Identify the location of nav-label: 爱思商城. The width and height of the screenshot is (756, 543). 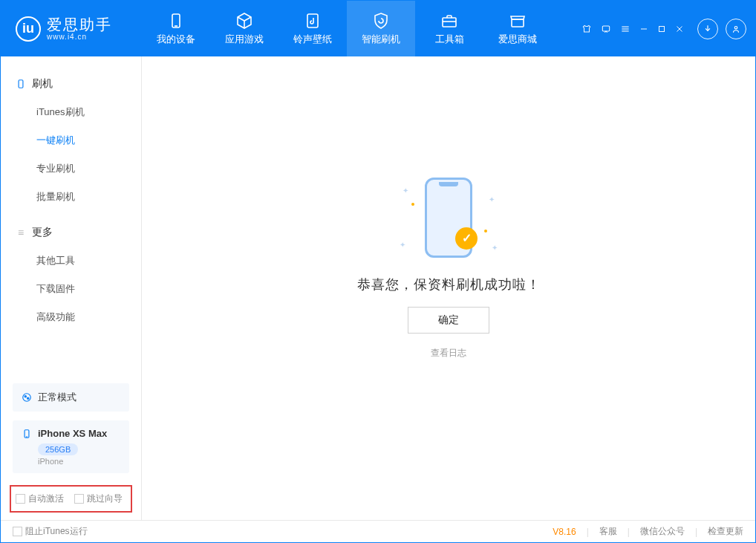
(518, 39).